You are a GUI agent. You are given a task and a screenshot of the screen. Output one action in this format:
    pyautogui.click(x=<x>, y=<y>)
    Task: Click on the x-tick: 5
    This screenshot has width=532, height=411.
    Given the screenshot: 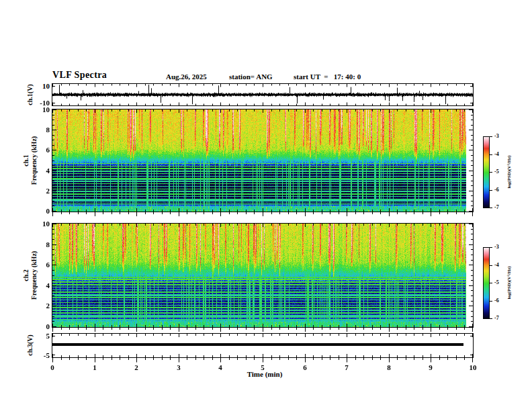 What is the action you would take?
    pyautogui.click(x=263, y=367)
    